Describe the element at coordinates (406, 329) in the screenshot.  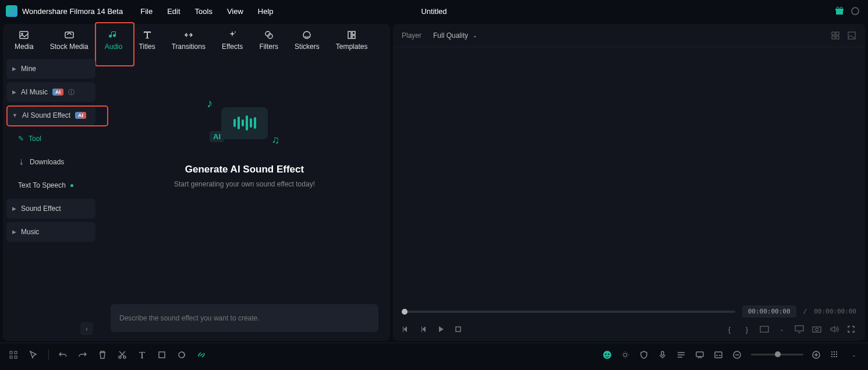
I see `prev-frame-button` at that location.